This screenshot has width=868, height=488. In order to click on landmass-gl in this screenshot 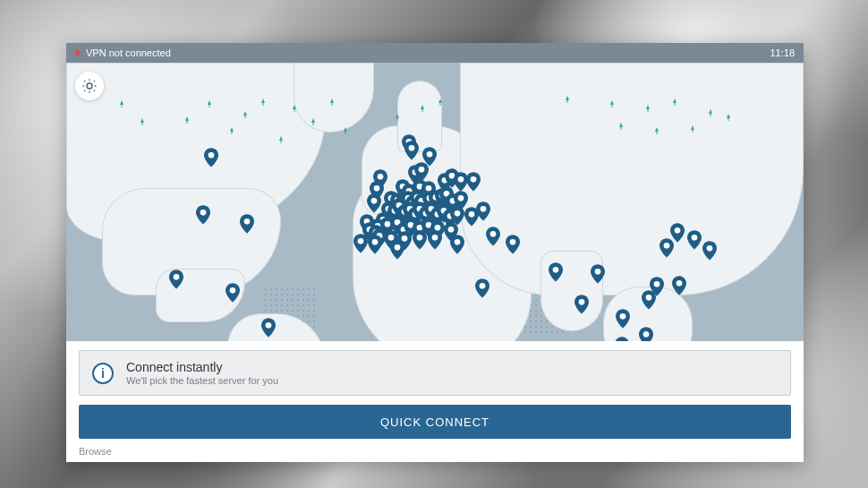, I will do `click(334, 98)`.